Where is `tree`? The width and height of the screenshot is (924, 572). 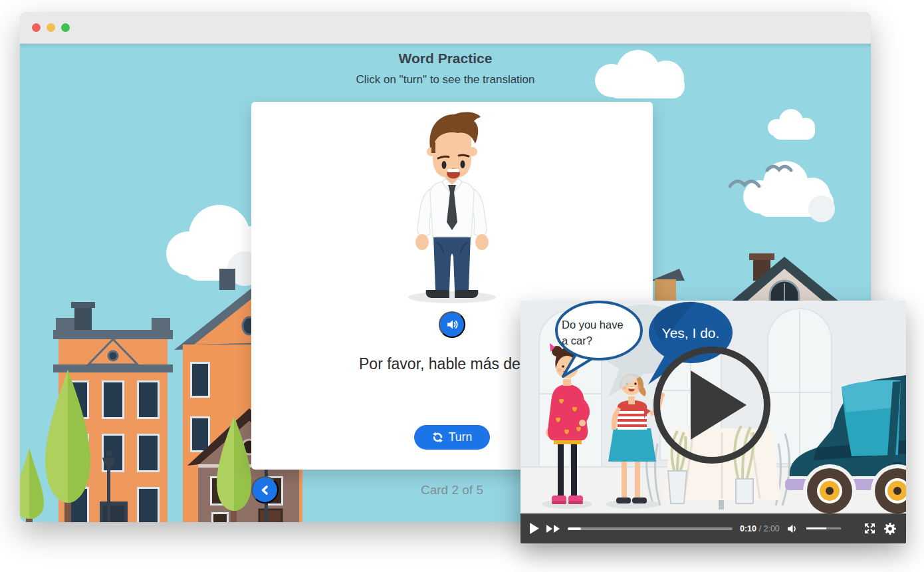
tree is located at coordinates (32, 486).